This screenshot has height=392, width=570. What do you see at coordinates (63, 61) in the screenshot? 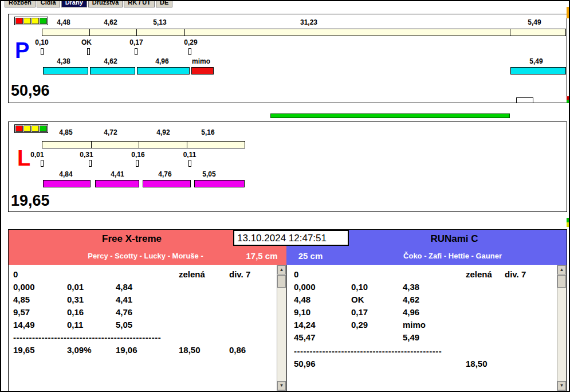
I see `segment-label: 4,38` at bounding box center [63, 61].